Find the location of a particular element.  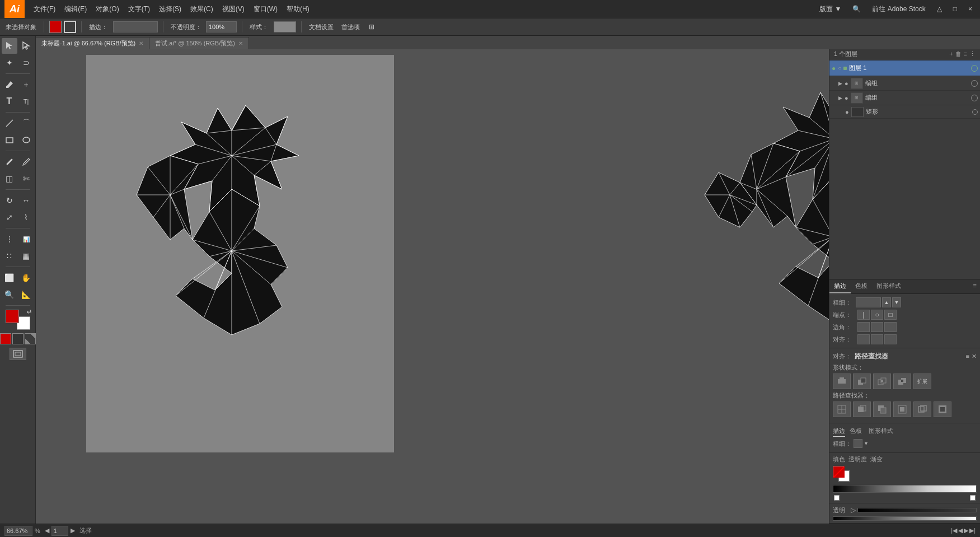

symbol-spray-tool: ∷ is located at coordinates (10, 256).